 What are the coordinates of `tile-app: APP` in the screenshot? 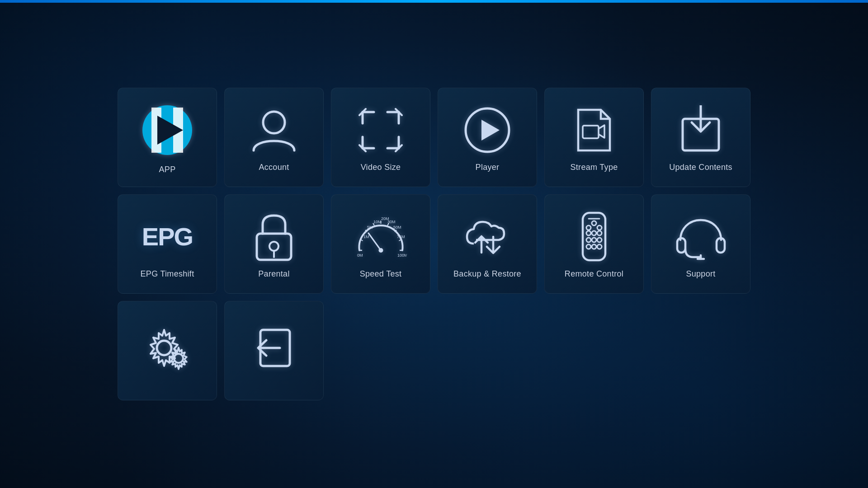 It's located at (167, 137).